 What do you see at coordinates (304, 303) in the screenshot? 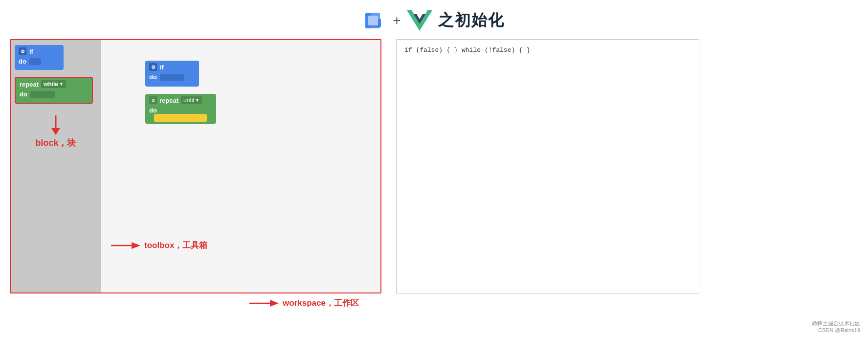
I see `workspace-arrow-container: workspace，工作区` at bounding box center [304, 303].